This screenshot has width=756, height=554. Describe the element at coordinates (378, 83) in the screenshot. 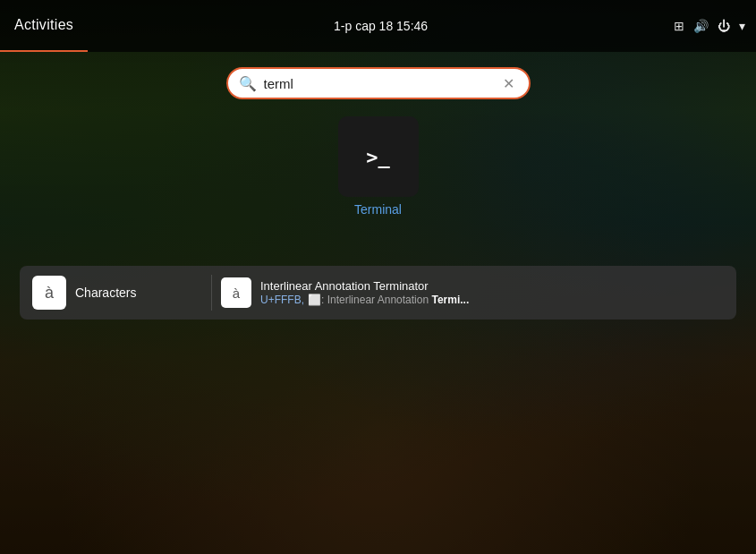

I see `search-bar: 🔍 ✕` at that location.